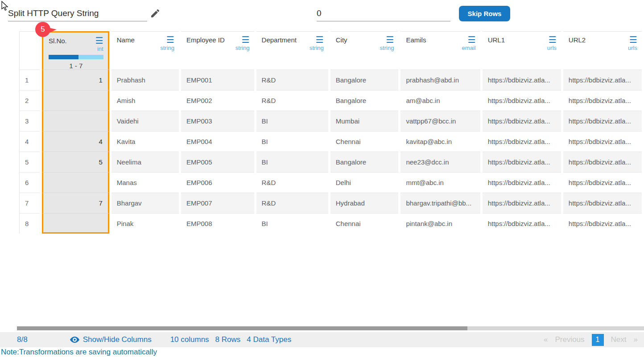 This screenshot has width=644, height=362. What do you see at coordinates (218, 141) in the screenshot?
I see `cell-employee-id: EMP004` at bounding box center [218, 141].